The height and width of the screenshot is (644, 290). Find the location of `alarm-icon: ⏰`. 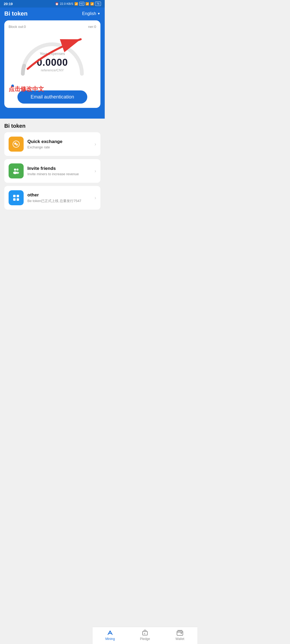

alarm-icon: ⏰ is located at coordinates (57, 4).